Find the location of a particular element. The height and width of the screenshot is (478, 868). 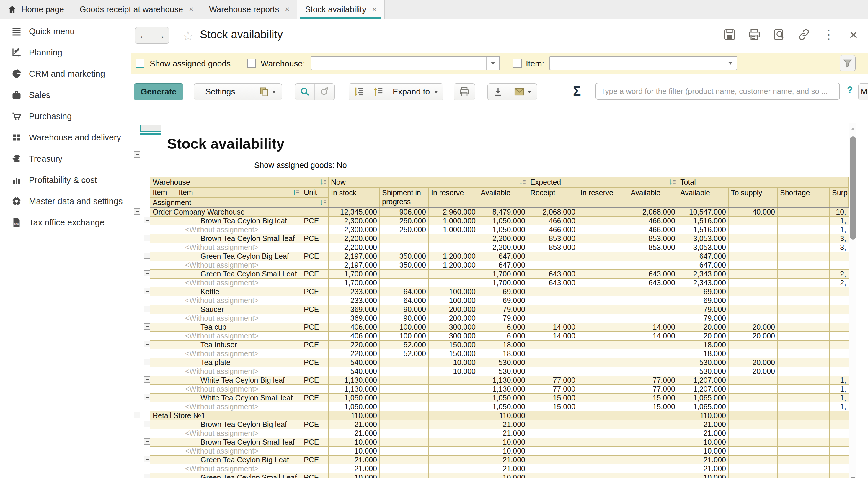

value-cell: 64.000 is located at coordinates (404, 300).